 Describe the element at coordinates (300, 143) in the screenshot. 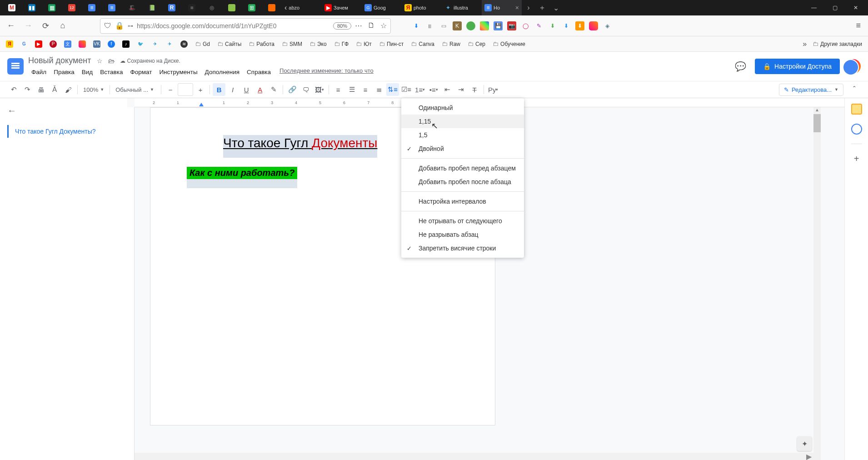

I see `heading-text: Что такое Гугл Документы` at that location.